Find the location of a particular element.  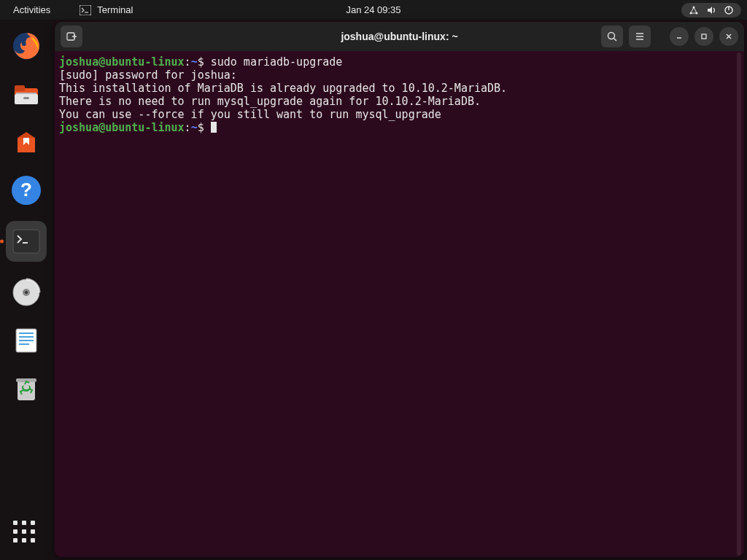

system-tray is located at coordinates (711, 10).